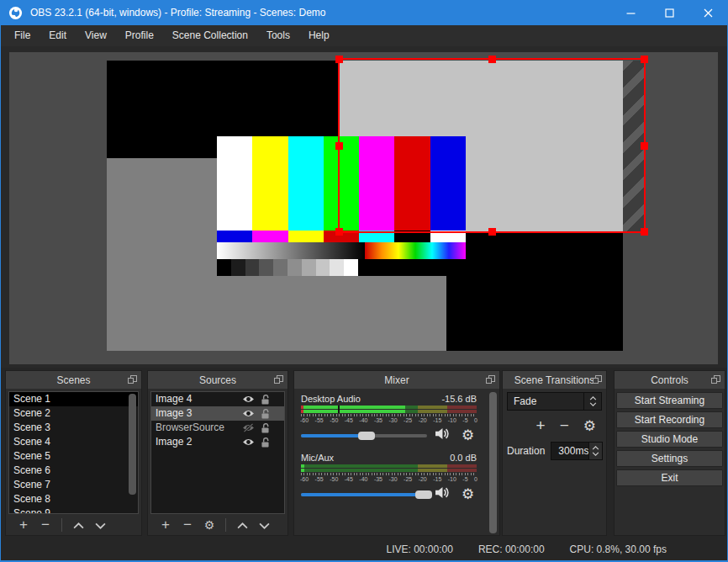 The height and width of the screenshot is (562, 728). What do you see at coordinates (340, 59) in the screenshot?
I see `selection-handle-top-left` at bounding box center [340, 59].